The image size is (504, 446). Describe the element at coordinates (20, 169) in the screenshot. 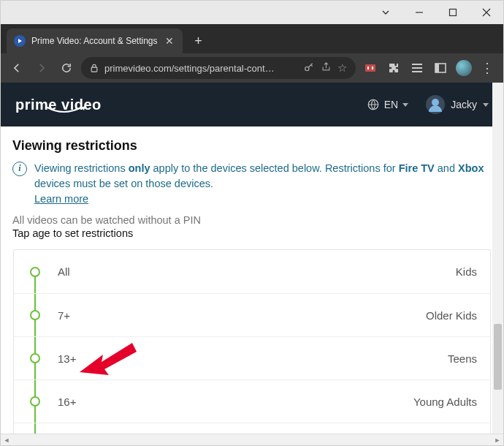

I see `info-icon: i` at that location.